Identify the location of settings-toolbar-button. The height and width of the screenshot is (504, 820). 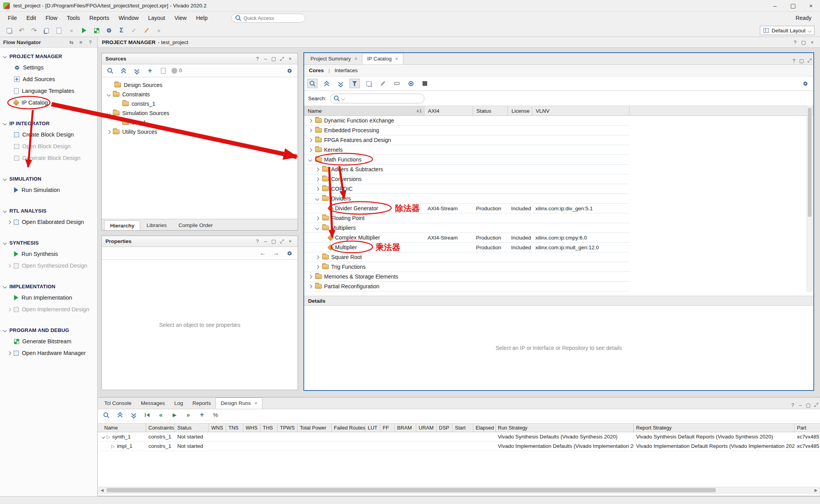
(109, 30).